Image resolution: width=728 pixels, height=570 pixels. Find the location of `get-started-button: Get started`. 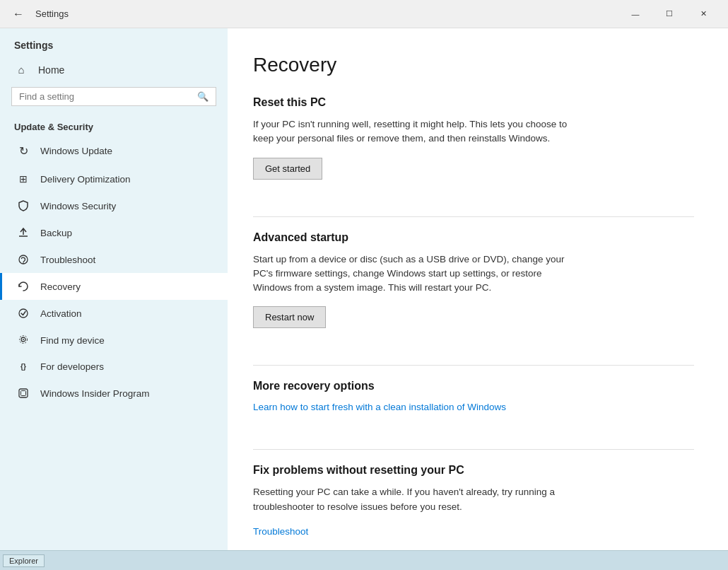

get-started-button: Get started is located at coordinates (288, 168).